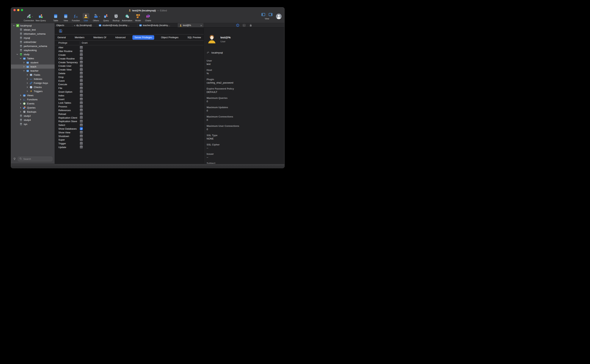 Image resolution: width=590 pixels, height=364 pixels. What do you see at coordinates (33, 83) in the screenshot?
I see `tree-item-foreign-keys: Foreign Keys` at bounding box center [33, 83].